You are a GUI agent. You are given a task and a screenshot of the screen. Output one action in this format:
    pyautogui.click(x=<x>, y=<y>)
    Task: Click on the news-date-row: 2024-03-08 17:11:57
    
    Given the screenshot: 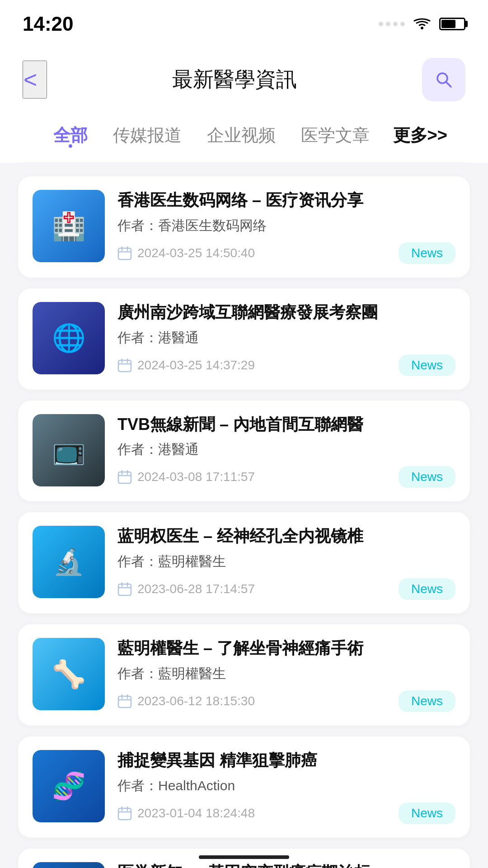 What is the action you would take?
    pyautogui.click(x=186, y=477)
    